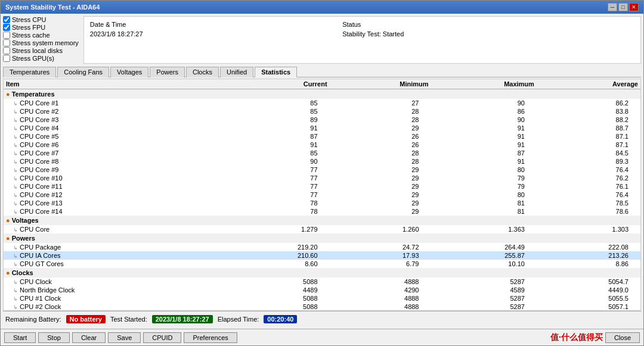  I want to click on section-header-row: ●Voltages, so click(322, 220).